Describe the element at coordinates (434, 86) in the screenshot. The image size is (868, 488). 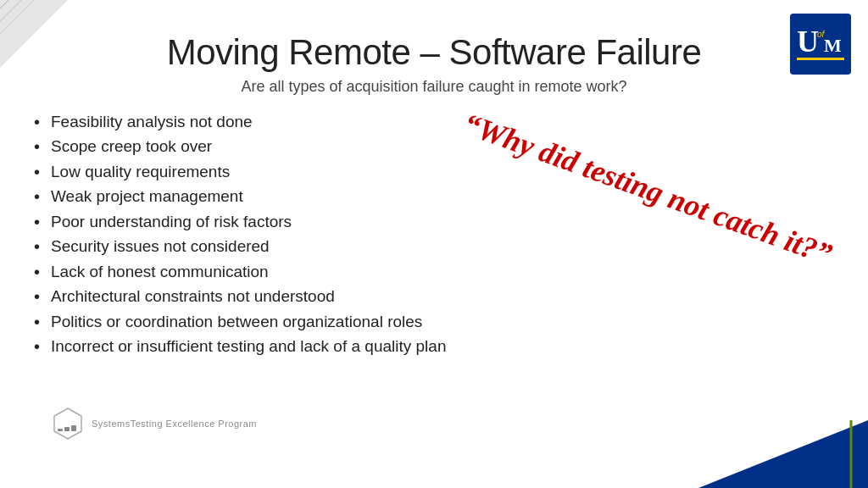
I see `slide-subtitle: Are all types of acquisition failure cau…` at that location.